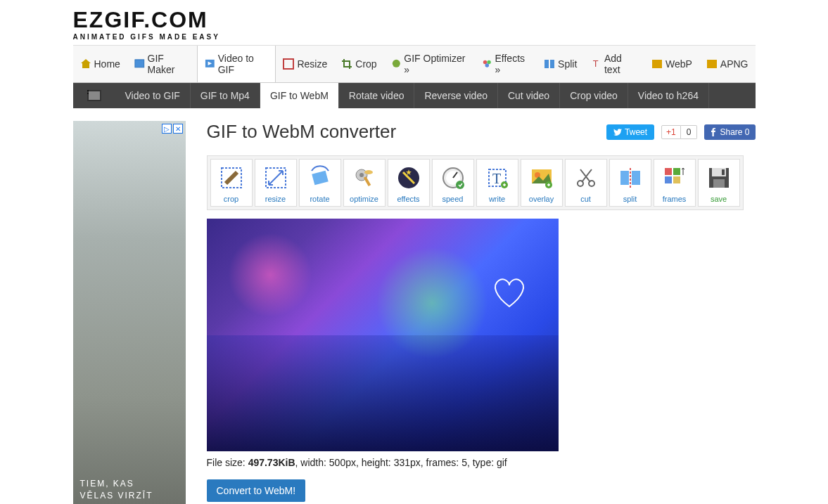  Describe the element at coordinates (497, 199) in the screenshot. I see `tool-label: write` at that location.